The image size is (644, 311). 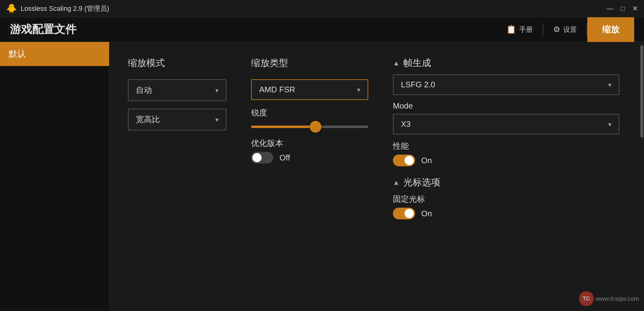 I want to click on app-title: Lossless Scaling 2.9 (管理员), so click(x=312, y=9).